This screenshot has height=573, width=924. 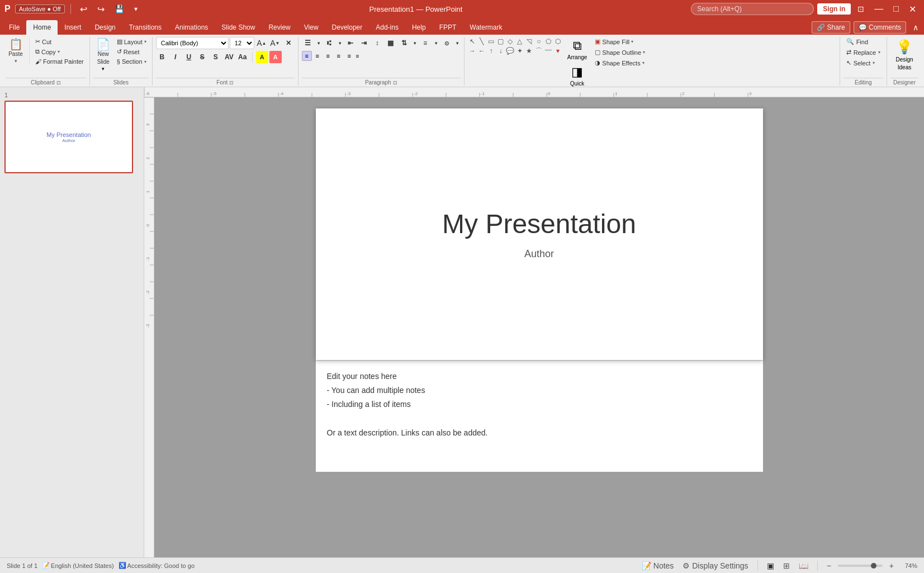 I want to click on change-case-button: Aa, so click(x=243, y=57).